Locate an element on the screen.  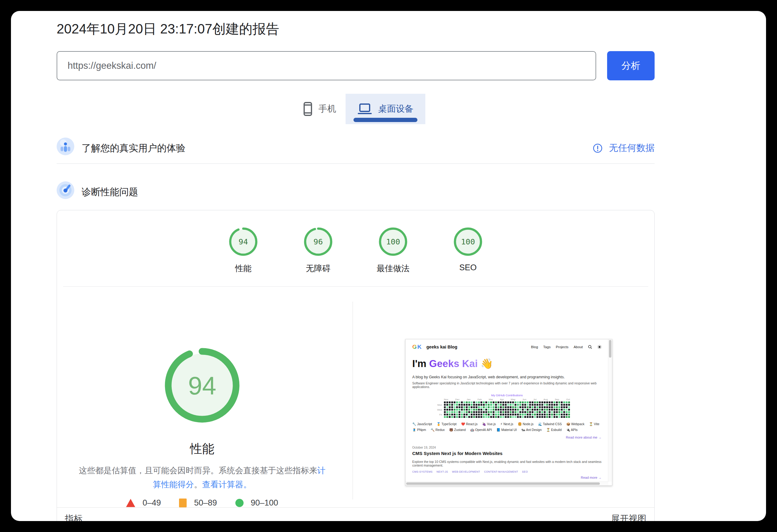
legend-range-label: 90–100 is located at coordinates (264, 503).